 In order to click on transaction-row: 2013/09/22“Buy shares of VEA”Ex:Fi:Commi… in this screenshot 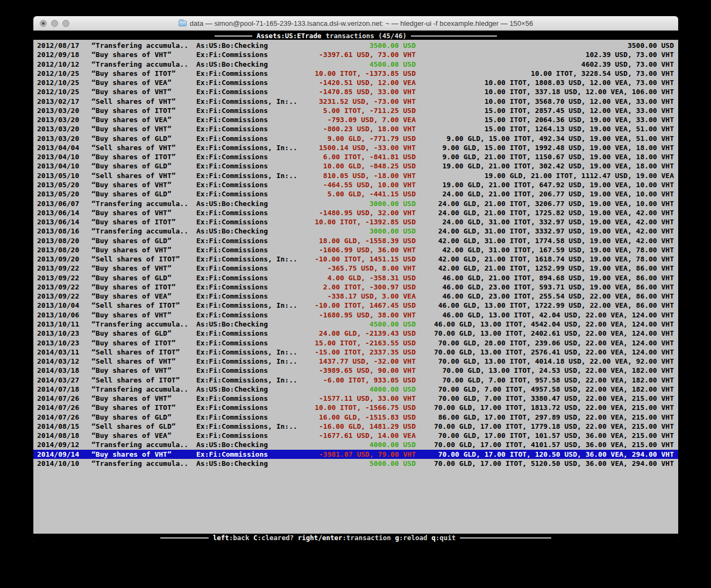, I will do `click(356, 296)`.